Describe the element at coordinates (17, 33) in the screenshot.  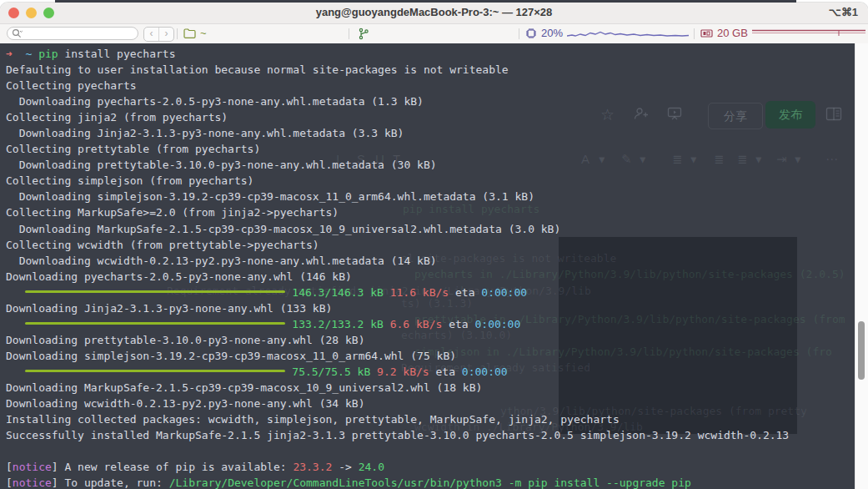
I see `search-icon` at that location.